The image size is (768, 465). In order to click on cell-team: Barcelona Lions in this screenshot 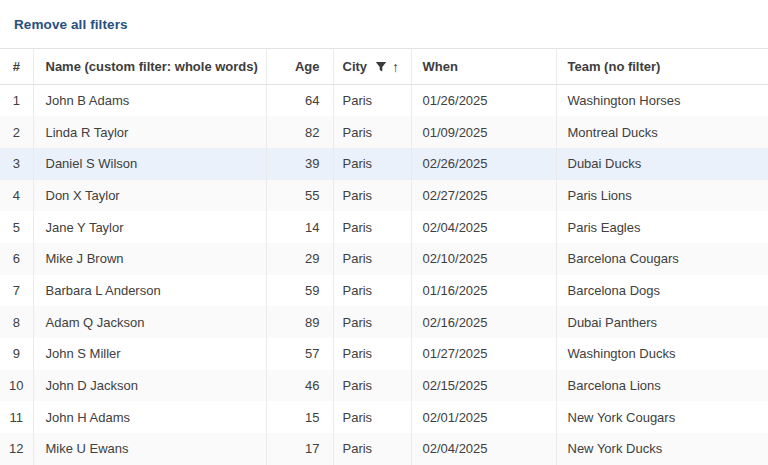, I will do `click(662, 386)`.